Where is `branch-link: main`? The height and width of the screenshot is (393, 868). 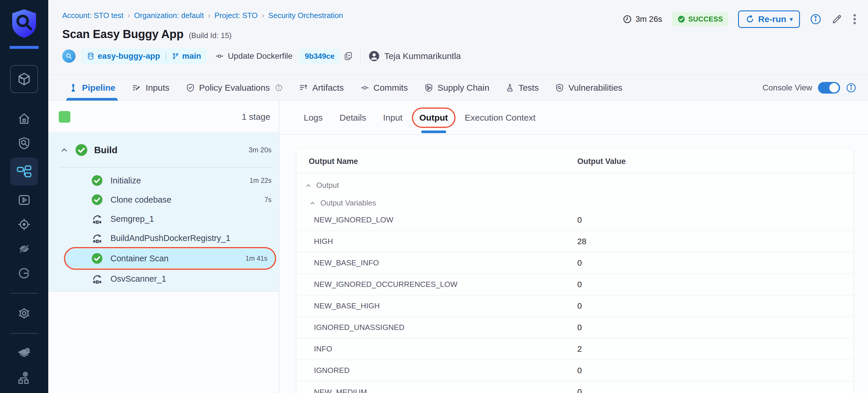 branch-link: main is located at coordinates (187, 56).